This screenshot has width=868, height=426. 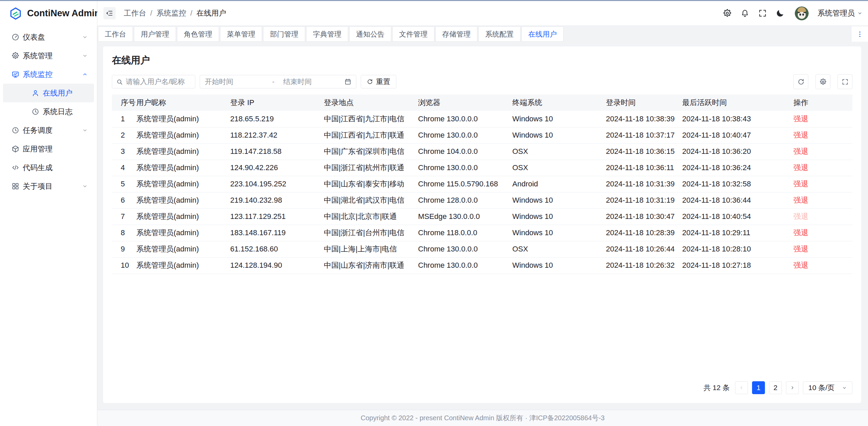 What do you see at coordinates (775, 388) in the screenshot?
I see `page-number: 2` at bounding box center [775, 388].